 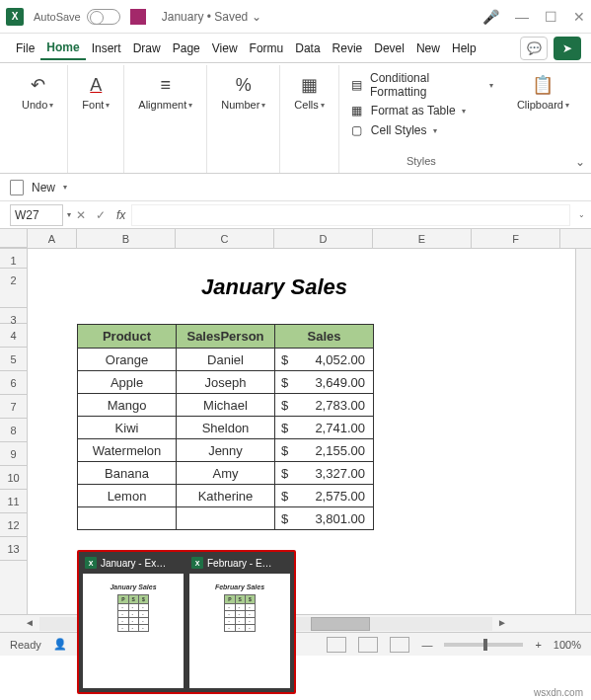 What do you see at coordinates (226, 405) in the screenshot?
I see `table-row: MangoMichael2,783.00` at bounding box center [226, 405].